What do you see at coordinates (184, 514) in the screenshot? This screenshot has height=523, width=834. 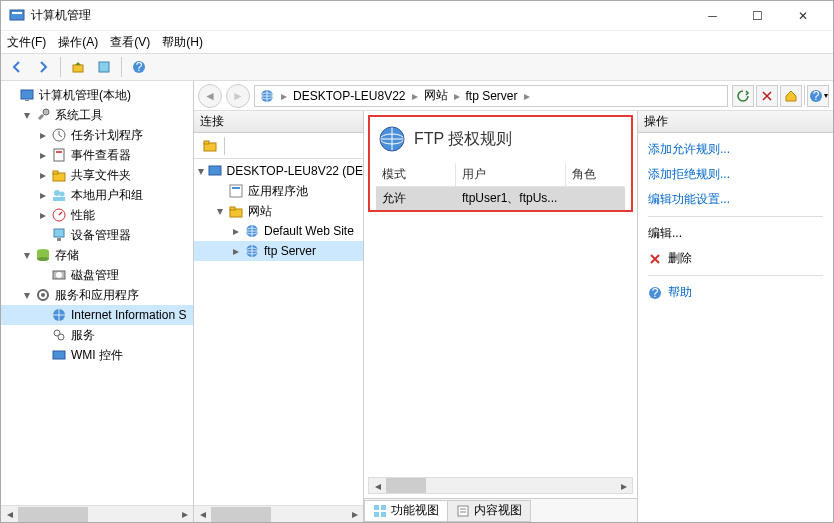 I see `scroll-right-icon: ▸` at bounding box center [184, 514].